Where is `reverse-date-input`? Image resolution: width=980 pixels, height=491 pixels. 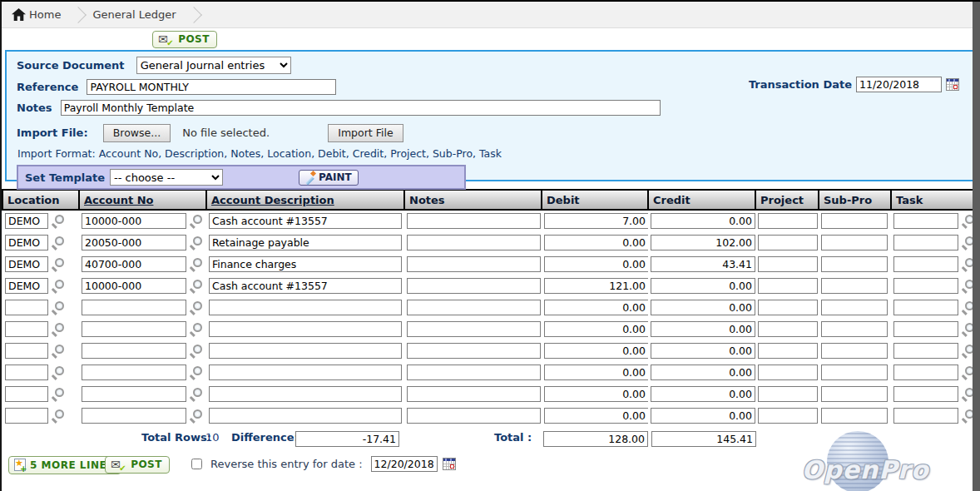
reverse-date-input is located at coordinates (404, 464).